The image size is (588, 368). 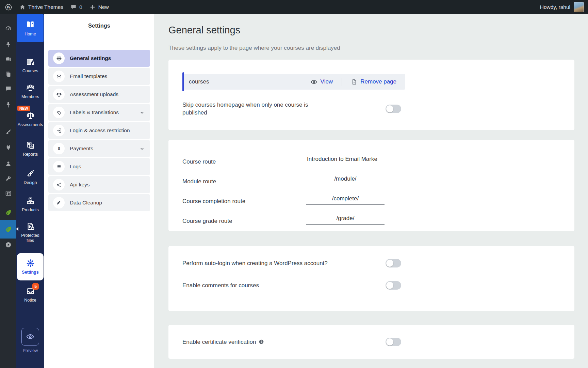 I want to click on home-icon, so click(x=22, y=7).